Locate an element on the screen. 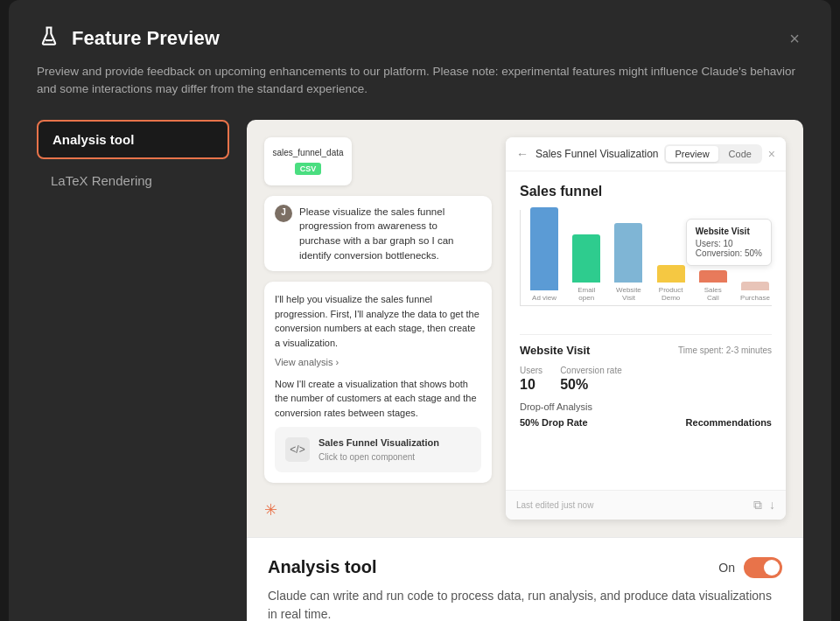 The image size is (840, 621). bar-ad-view is located at coordinates (544, 248).